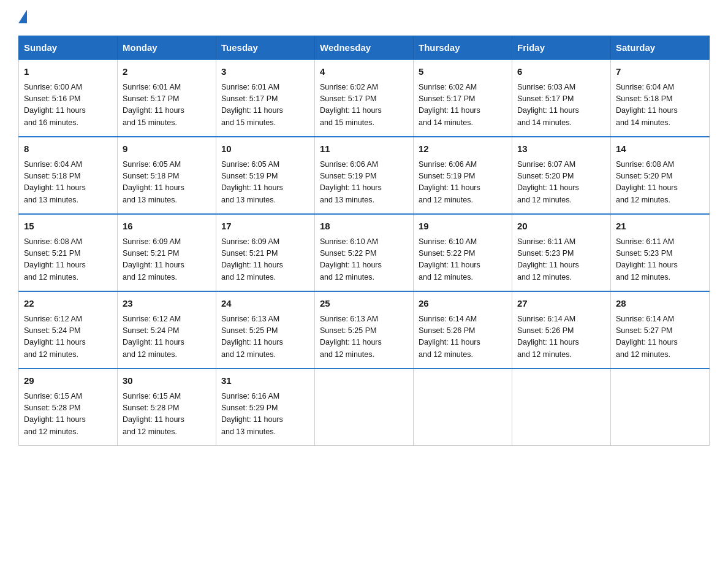  Describe the element at coordinates (661, 253) in the screenshot. I see `calendar-cell: 21Sunrise: 6:11 AMSunset: 5:23 PMDayligh…` at that location.